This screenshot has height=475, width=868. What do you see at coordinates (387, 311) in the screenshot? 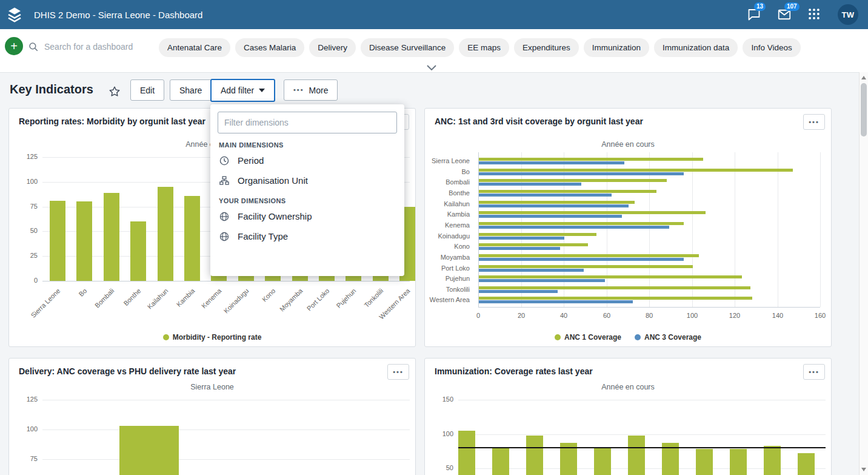
I see `x-axis-label: Western Area` at bounding box center [387, 311].